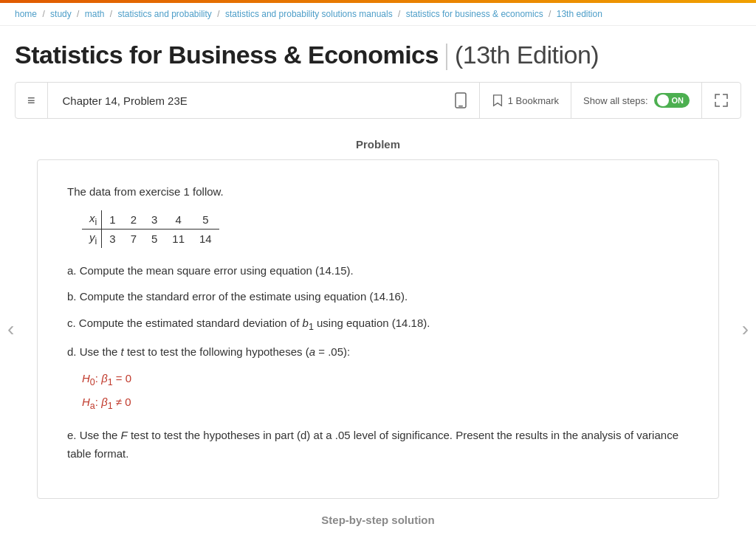 This screenshot has width=756, height=552. Describe the element at coordinates (111, 382) in the screenshot. I see `beta1-null-sub: 1` at that location.